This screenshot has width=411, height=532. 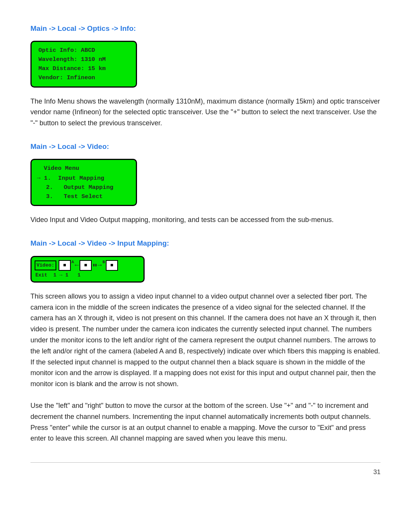 What do you see at coordinates (55, 275) in the screenshot?
I see `bottom-num-1: 1` at bounding box center [55, 275].